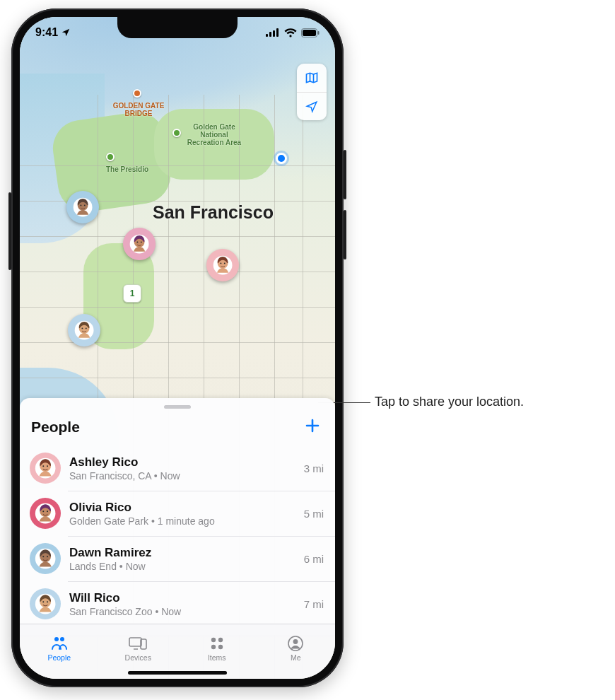  What do you see at coordinates (217, 643) in the screenshot?
I see `items-icon` at bounding box center [217, 643].